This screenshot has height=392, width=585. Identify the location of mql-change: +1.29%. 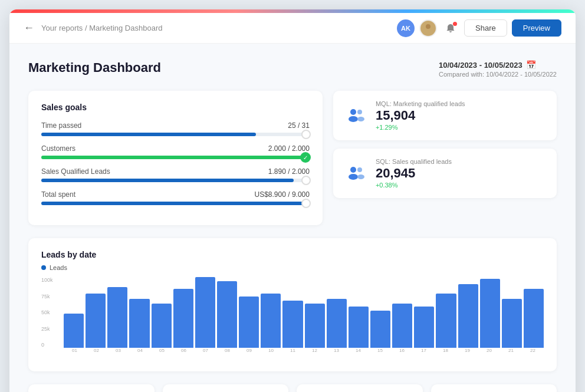
(420, 127).